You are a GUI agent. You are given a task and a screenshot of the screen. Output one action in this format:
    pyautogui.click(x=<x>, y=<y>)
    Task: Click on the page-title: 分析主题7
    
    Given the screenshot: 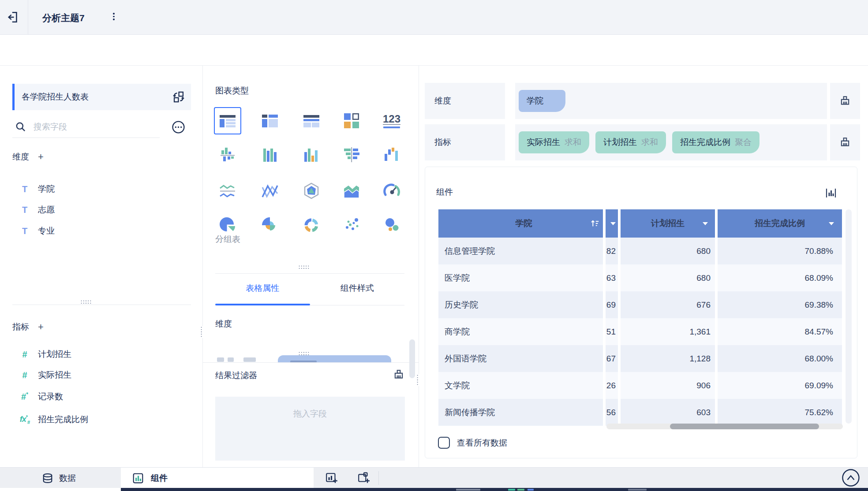 What is the action you would take?
    pyautogui.click(x=64, y=18)
    